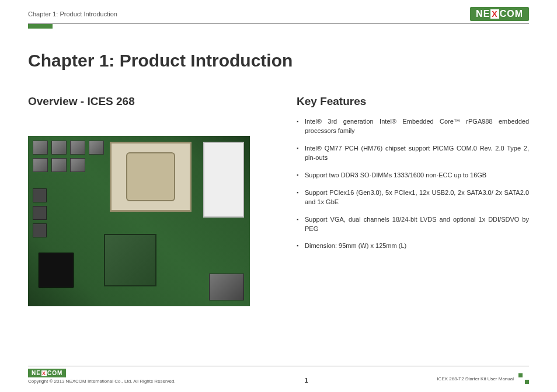  What do you see at coordinates (151, 177) in the screenshot?
I see `cpu-socket` at bounding box center [151, 177].